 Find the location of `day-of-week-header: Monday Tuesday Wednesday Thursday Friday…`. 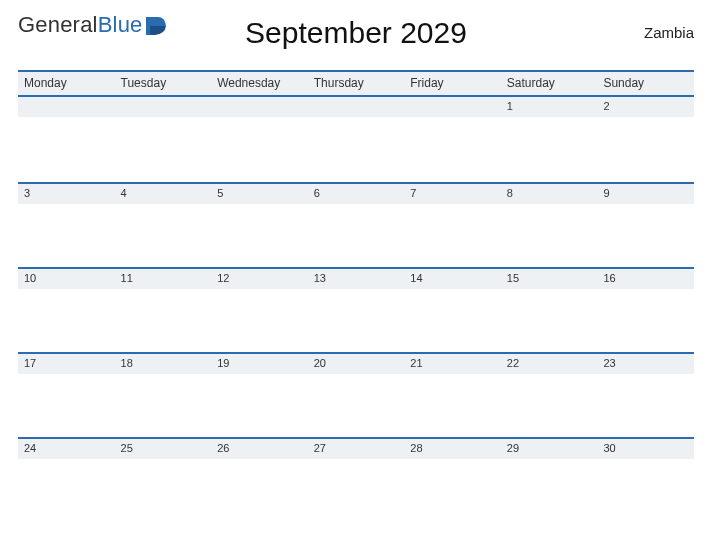

day-of-week-header: Monday Tuesday Wednesday Thursday Friday… is located at coordinates (356, 84).